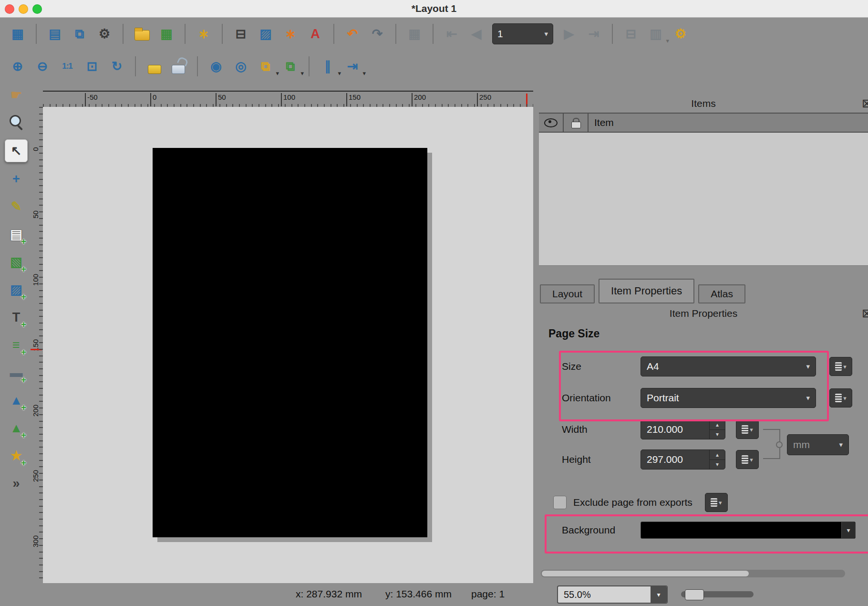  I want to click on new-layout-icon: ▤, so click(55, 34).